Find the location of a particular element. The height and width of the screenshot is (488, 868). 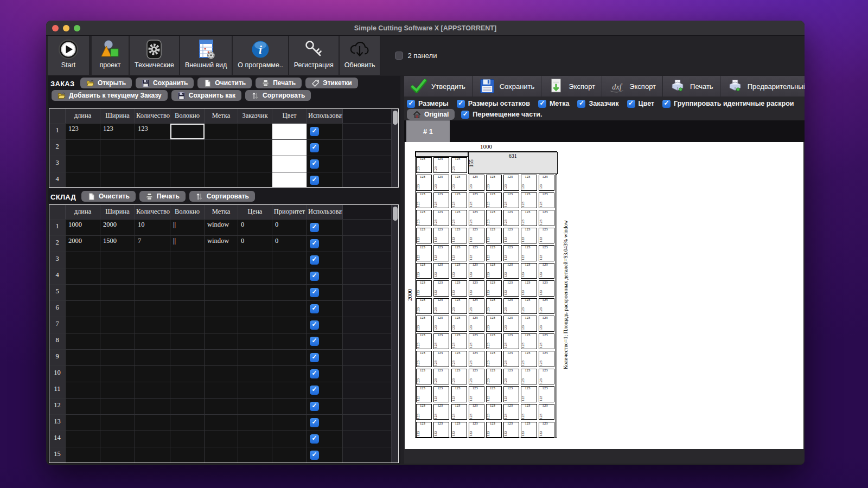

table-scrollbar is located at coordinates (395, 148).